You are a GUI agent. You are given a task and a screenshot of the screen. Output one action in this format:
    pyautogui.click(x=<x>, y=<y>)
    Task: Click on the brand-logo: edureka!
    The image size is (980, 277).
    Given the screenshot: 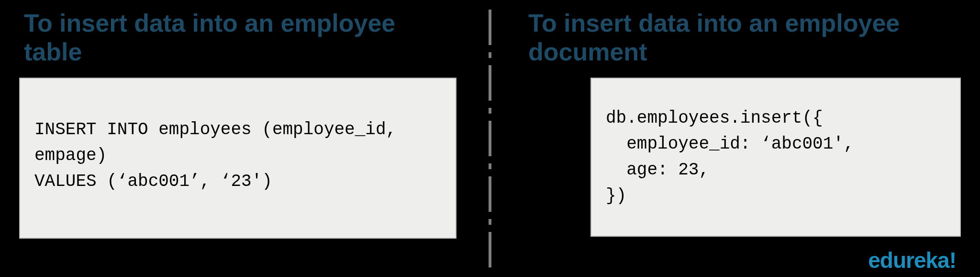 What is the action you would take?
    pyautogui.click(x=912, y=260)
    